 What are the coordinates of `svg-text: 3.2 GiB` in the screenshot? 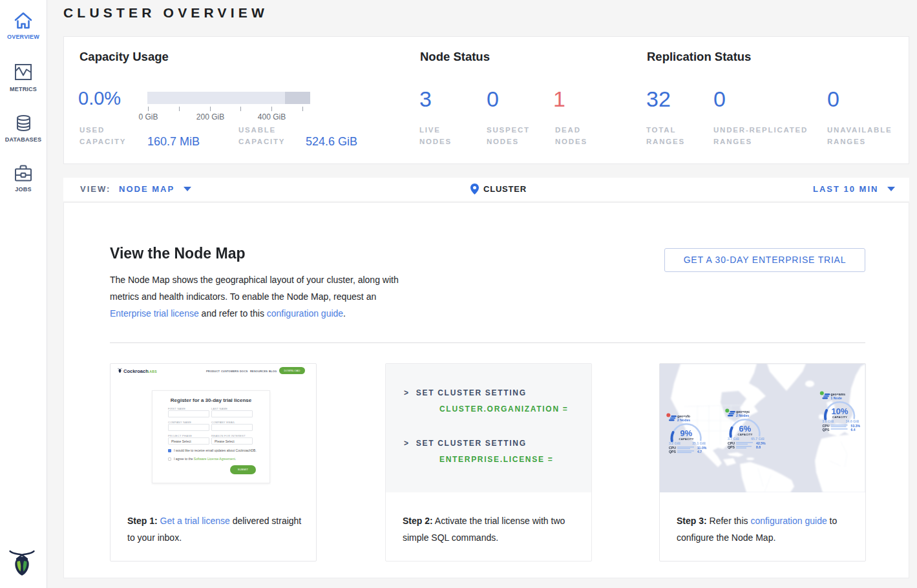 It's located at (675, 443).